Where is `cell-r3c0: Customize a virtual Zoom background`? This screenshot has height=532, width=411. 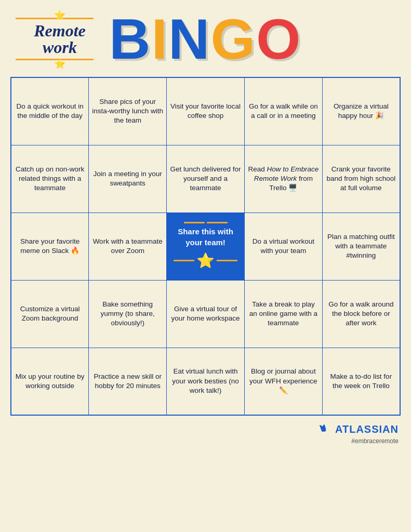
cell-r3c0: Customize a virtual Zoom background is located at coordinates (50, 314).